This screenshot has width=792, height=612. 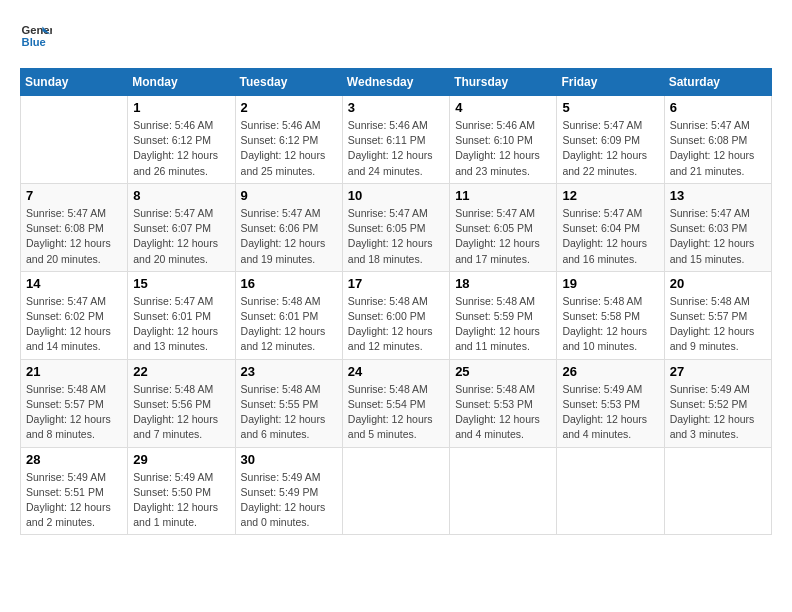 What do you see at coordinates (396, 227) in the screenshot?
I see `calendar-cell: 10Sunrise: 5:47 AM Sunset: 6:05 PM Dayli…` at bounding box center [396, 227].